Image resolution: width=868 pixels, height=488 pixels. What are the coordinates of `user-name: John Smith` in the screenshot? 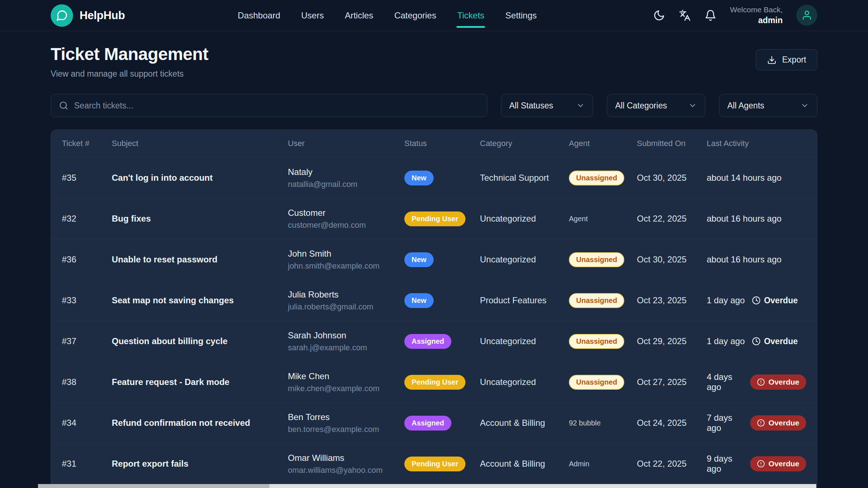 It's located at (346, 254).